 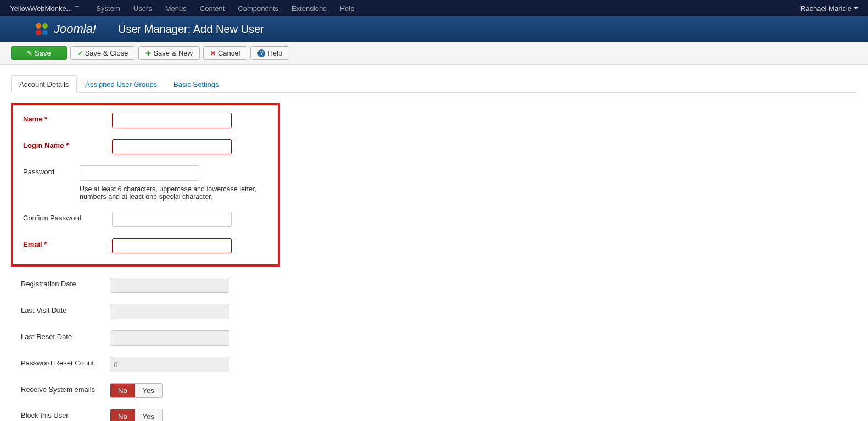 I want to click on chevron-down-icon, so click(x=856, y=8).